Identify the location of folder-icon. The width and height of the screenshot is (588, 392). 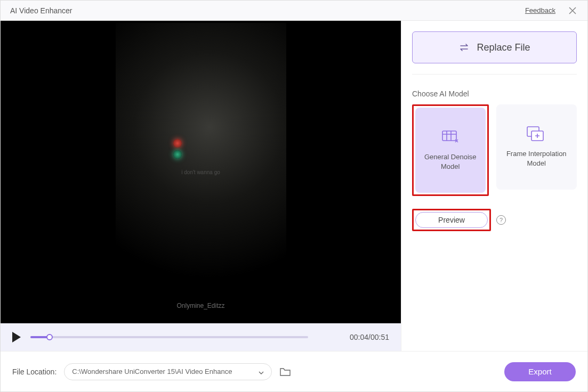
(285, 372).